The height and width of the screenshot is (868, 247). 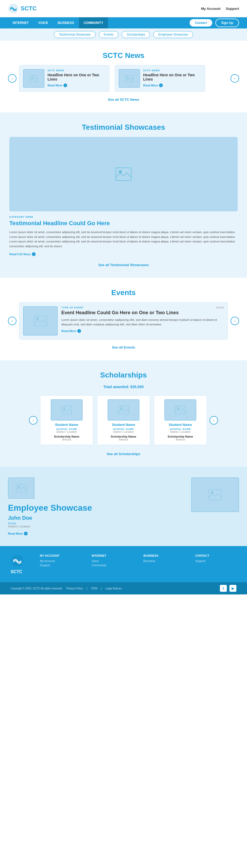 What do you see at coordinates (164, 561) in the screenshot?
I see `footer-link-business: Business` at bounding box center [164, 561].